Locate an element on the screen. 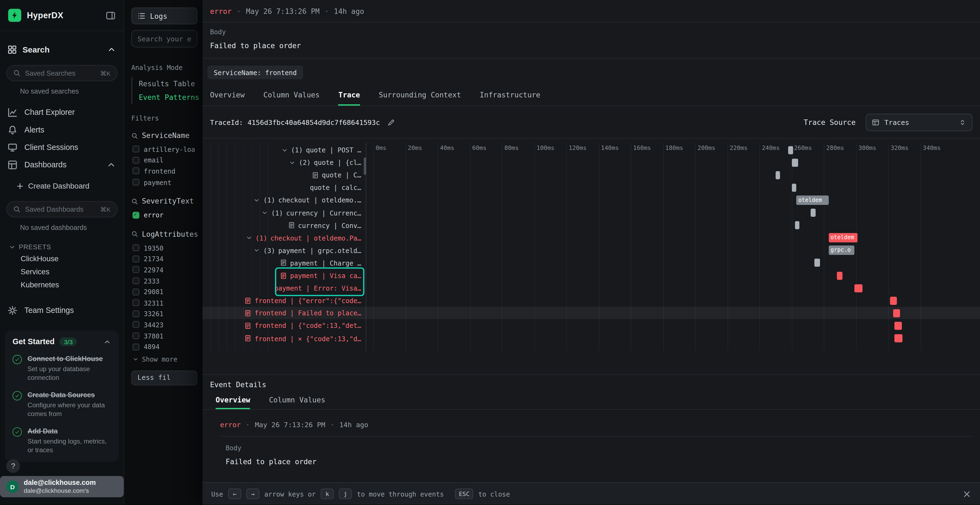  trace-row: (1)checkout | oteldemo.…oteldem is located at coordinates (591, 200).